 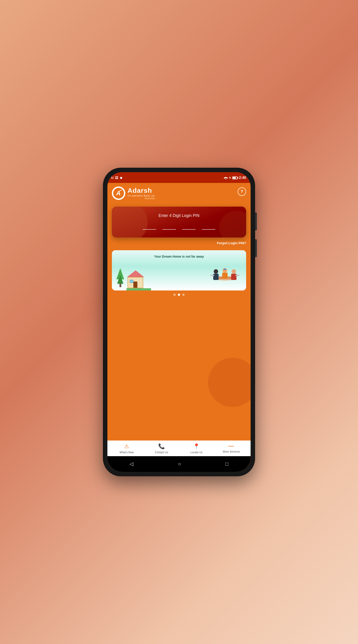 I want to click on contact-label: Contact Us, so click(x=162, y=452).